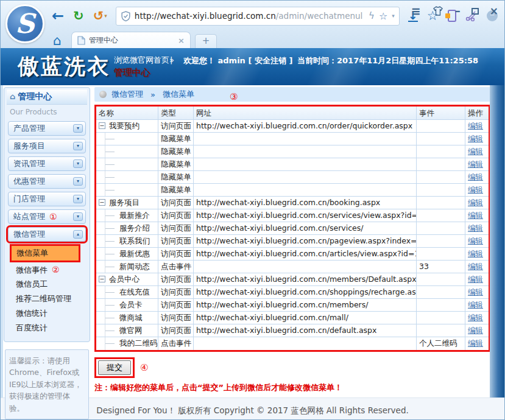 This screenshot has width=505, height=420. I want to click on new-tab-button: +, so click(206, 41).